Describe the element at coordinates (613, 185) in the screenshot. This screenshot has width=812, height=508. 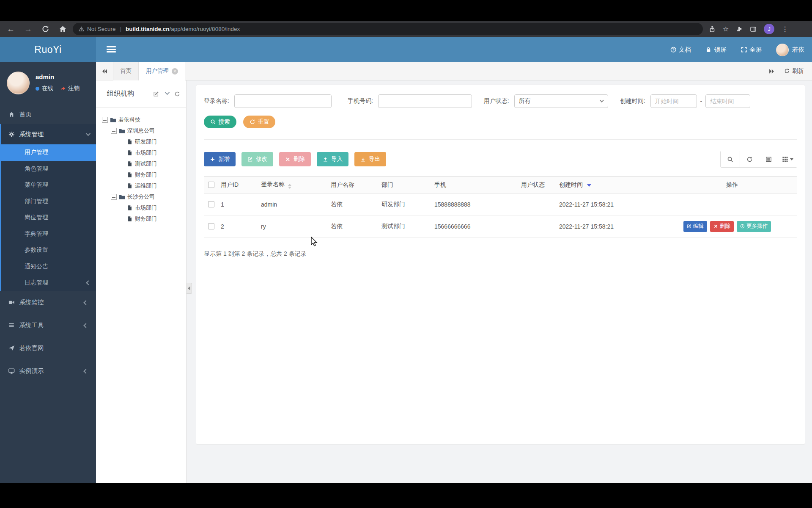
I see `column-header-创建时间: 创建时间` at that location.